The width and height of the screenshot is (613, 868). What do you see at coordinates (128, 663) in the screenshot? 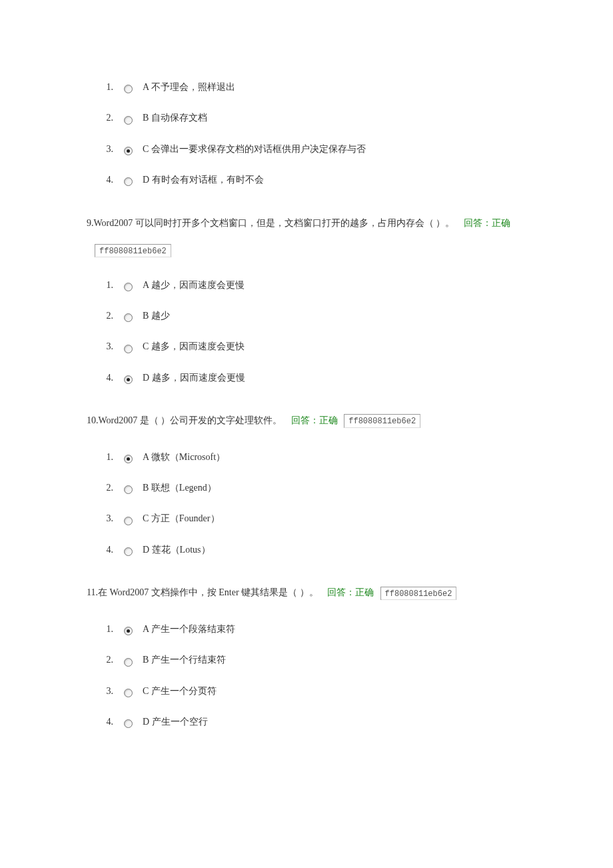
I see `radio-q11-b` at bounding box center [128, 663].